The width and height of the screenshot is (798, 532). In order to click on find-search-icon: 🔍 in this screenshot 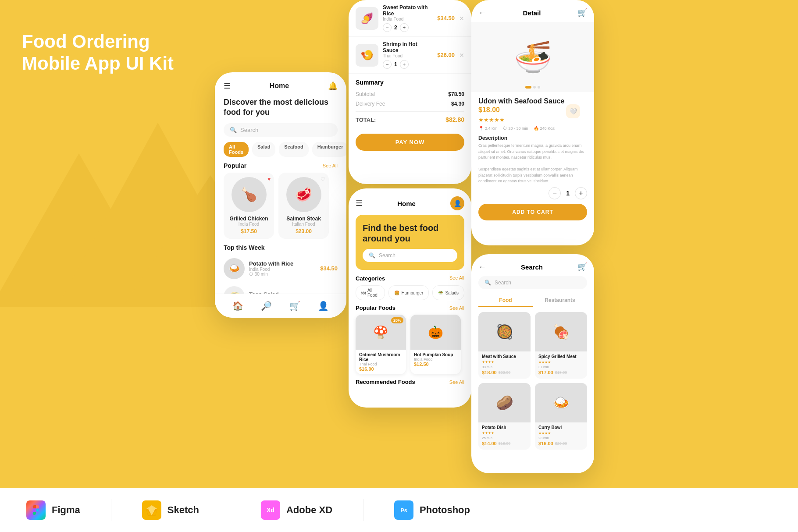, I will do `click(372, 255)`.